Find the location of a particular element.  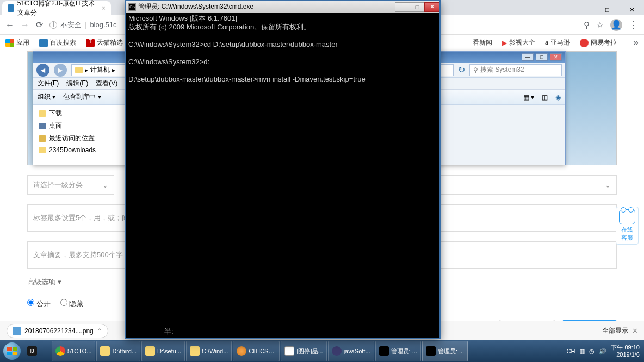

task-cmd-1: 管理员: ... is located at coordinates (398, 351).